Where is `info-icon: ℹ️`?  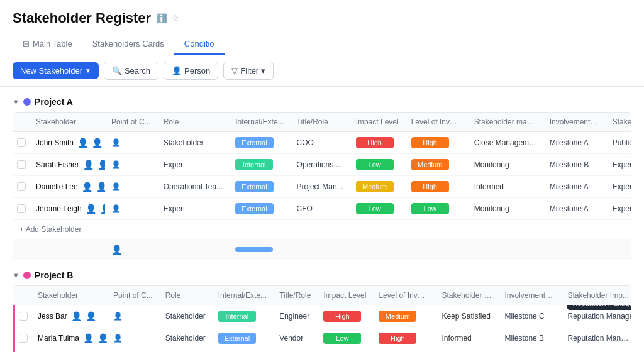
info-icon: ℹ️ is located at coordinates (161, 18).